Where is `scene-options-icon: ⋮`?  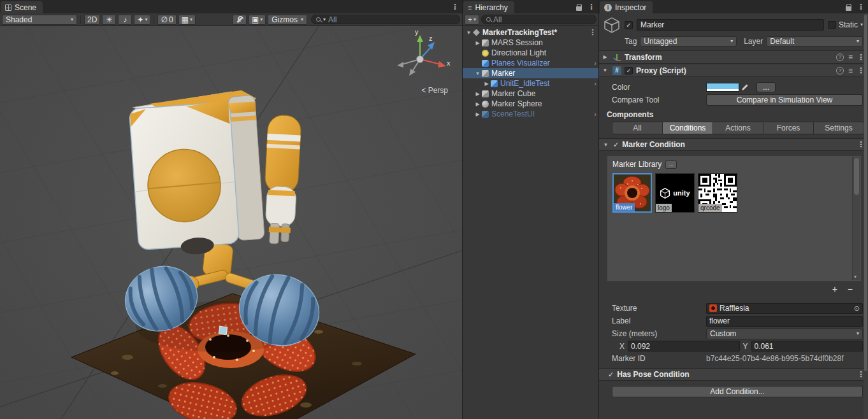 scene-options-icon: ⋮ is located at coordinates (593, 32).